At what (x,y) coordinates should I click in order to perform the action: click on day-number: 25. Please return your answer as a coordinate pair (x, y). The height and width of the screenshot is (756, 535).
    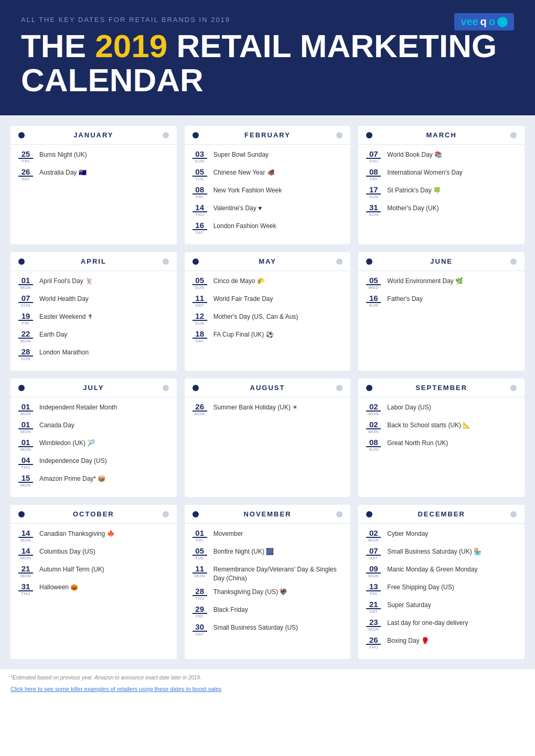
    Looking at the image, I should click on (26, 154).